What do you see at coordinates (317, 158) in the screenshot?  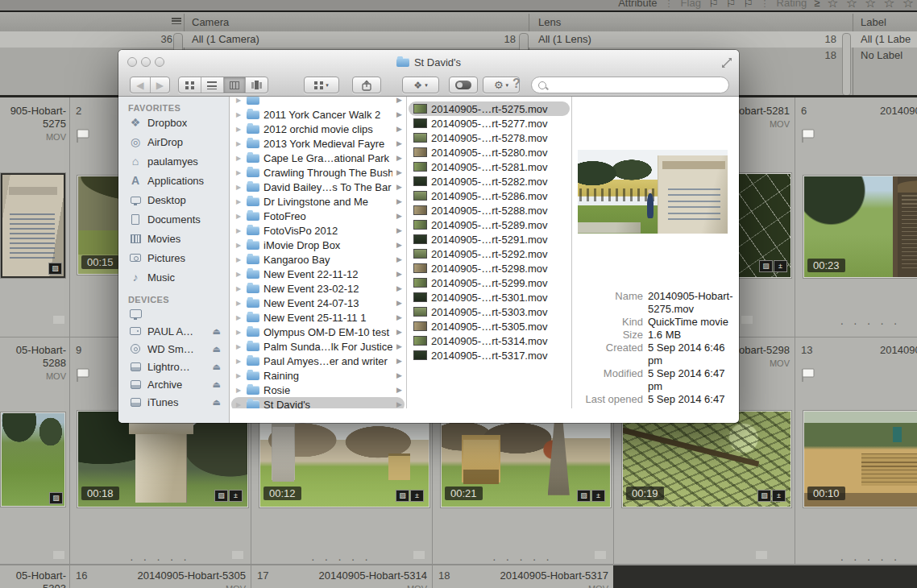 I see `folder-row: ▶Cape Le Gra…ational Park▶` at bounding box center [317, 158].